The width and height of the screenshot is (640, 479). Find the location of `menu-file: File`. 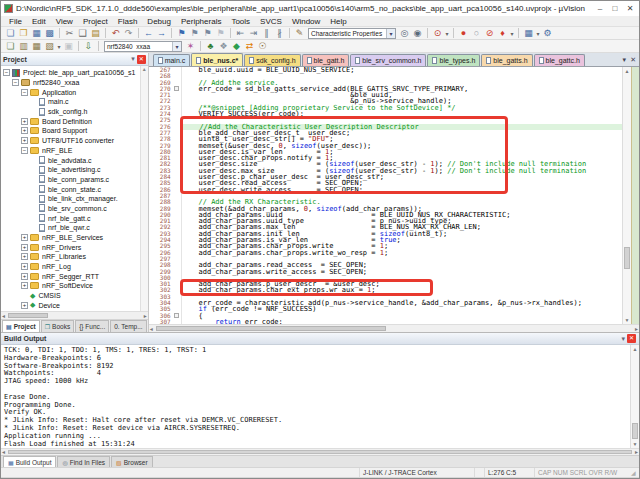

menu-file: File is located at coordinates (16, 22).